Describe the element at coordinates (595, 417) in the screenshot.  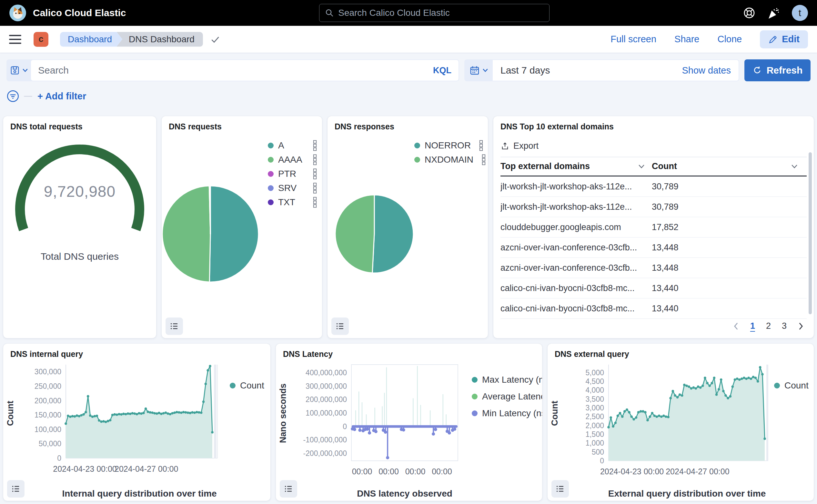
I see `svg-text: 2,500` at that location.